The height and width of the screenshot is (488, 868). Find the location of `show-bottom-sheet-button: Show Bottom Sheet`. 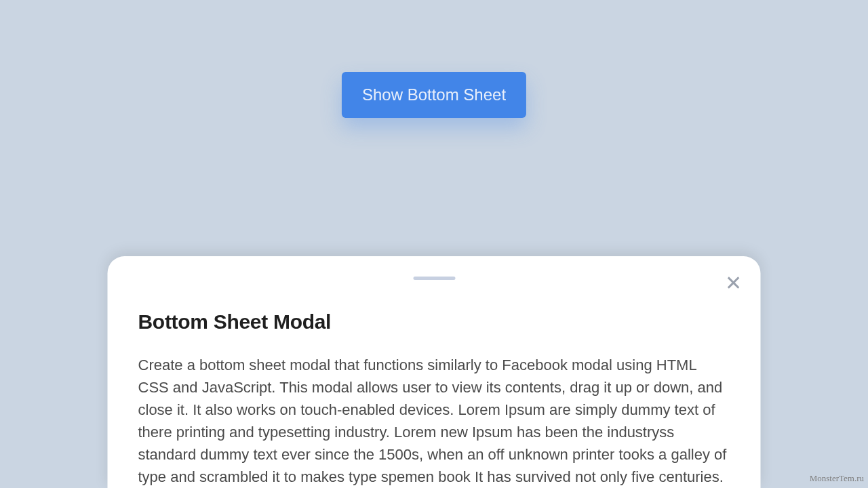

show-bottom-sheet-button: Show Bottom Sheet is located at coordinates (434, 95).